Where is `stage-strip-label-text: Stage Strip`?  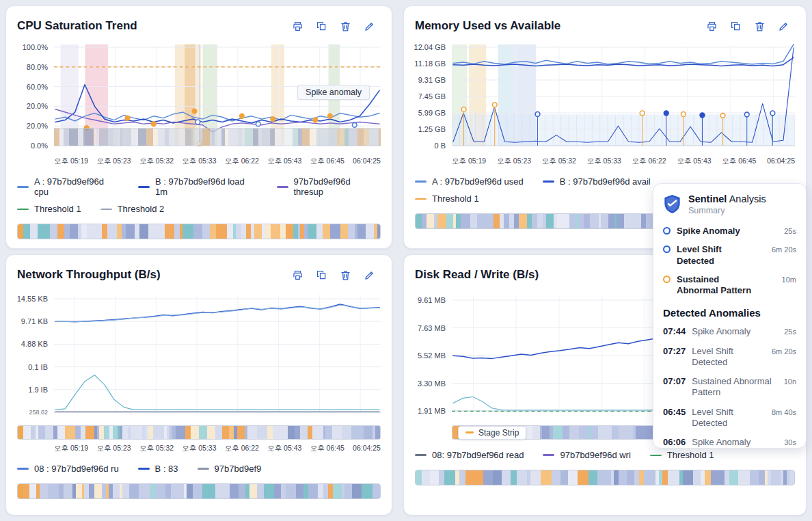 stage-strip-label-text: Stage Strip is located at coordinates (499, 433).